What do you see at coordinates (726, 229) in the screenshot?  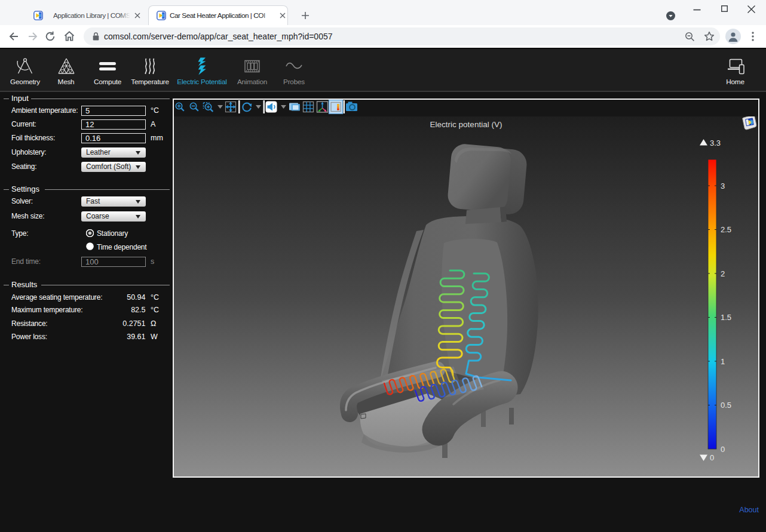 I see `svg-text: 2.5` at bounding box center [726, 229].